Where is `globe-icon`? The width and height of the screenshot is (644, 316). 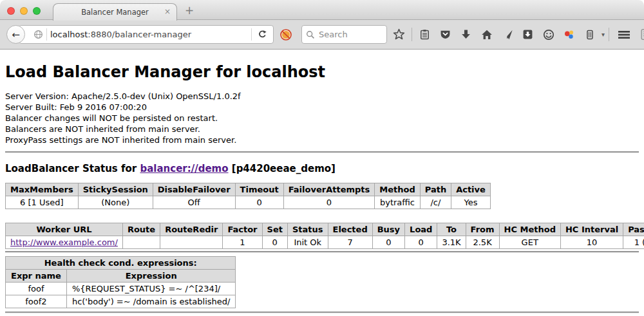
globe-icon is located at coordinates (39, 35).